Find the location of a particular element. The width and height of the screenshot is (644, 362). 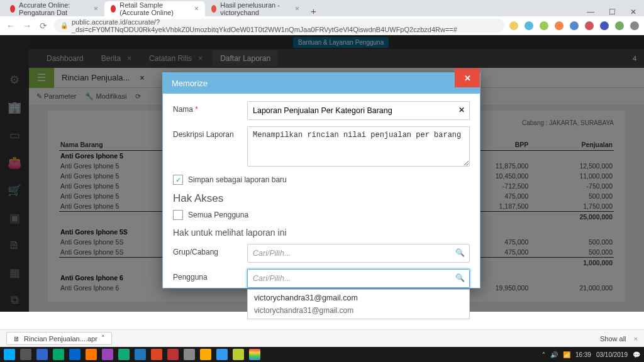

simpan-checkbox: ✓ is located at coordinates (178, 180).